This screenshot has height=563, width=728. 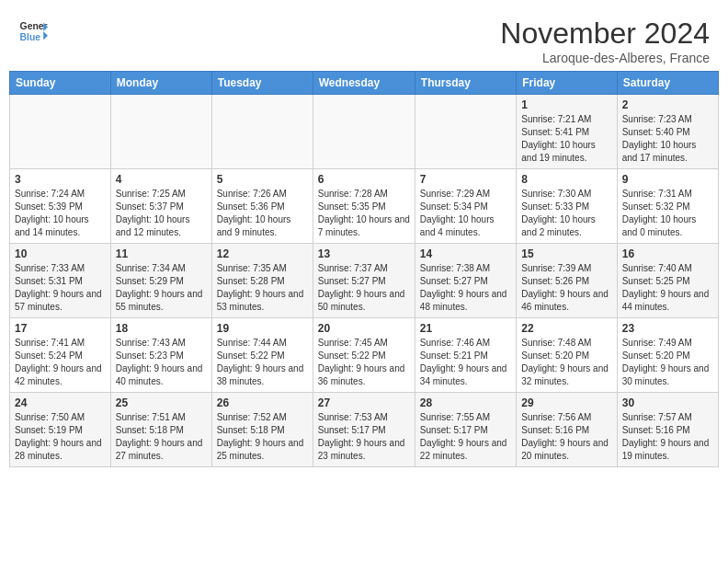 What do you see at coordinates (364, 403) in the screenshot?
I see `day-number: 27` at bounding box center [364, 403].